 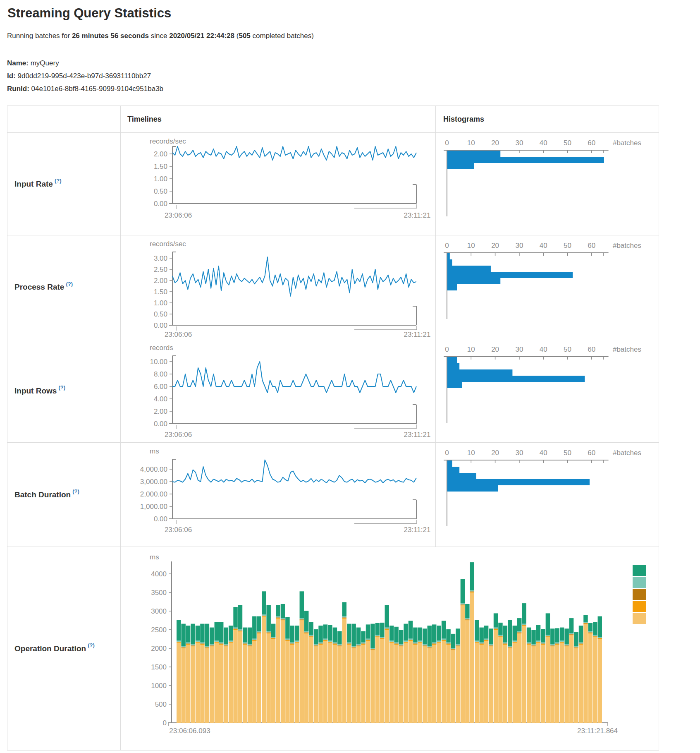 I want to click on query-name-line: Name: myQuery, so click(x=354, y=63).